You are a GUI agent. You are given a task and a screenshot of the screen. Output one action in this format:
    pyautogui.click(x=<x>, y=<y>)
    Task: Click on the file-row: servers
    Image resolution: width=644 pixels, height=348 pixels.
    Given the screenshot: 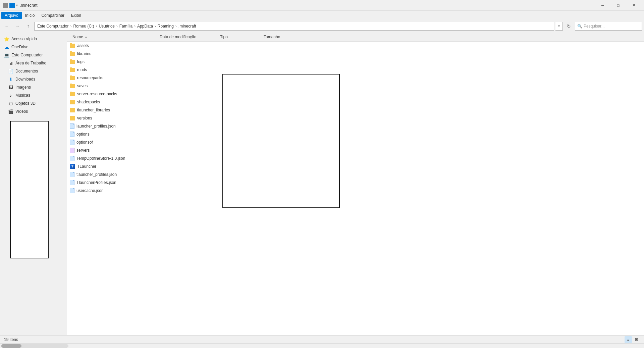 What is the action you would take?
    pyautogui.click(x=356, y=150)
    